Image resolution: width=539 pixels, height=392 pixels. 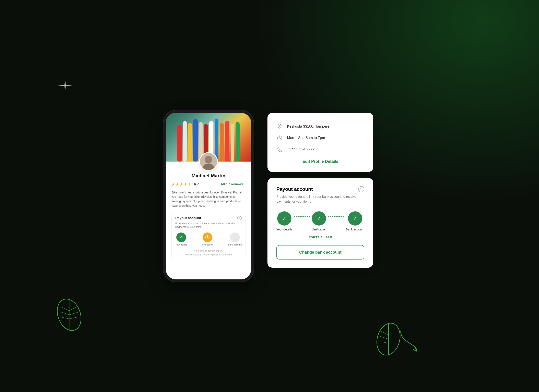 What do you see at coordinates (284, 218) in the screenshot?
I see `big-step-1-circle: ✓` at bounding box center [284, 218].